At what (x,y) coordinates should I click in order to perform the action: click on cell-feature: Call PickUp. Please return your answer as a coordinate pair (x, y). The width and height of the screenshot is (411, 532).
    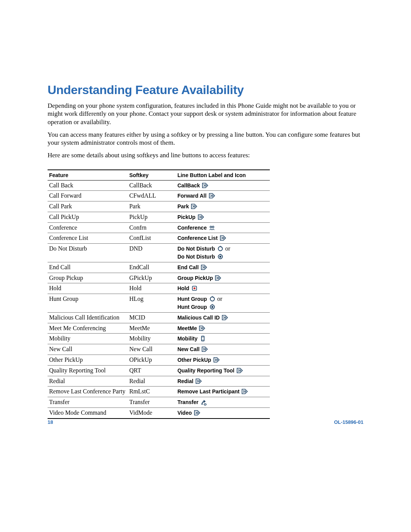
    Looking at the image, I should click on (88, 217).